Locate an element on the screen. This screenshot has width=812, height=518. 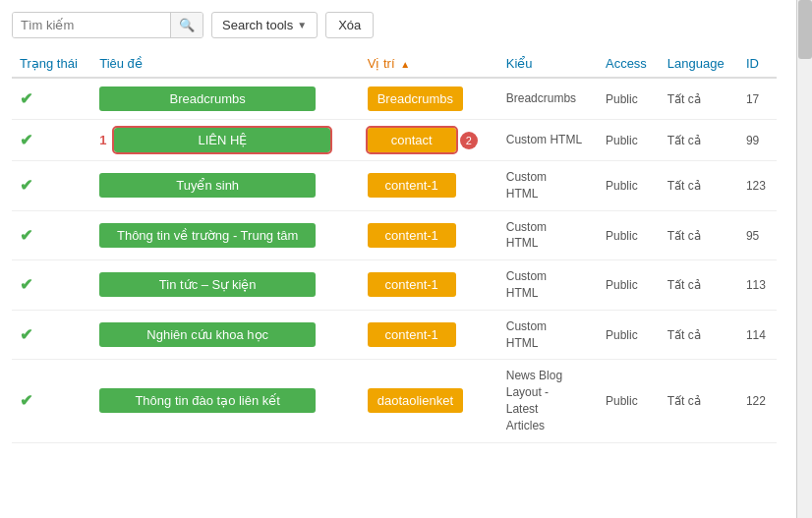
col-position: Vị trí ▲ is located at coordinates (429, 64).